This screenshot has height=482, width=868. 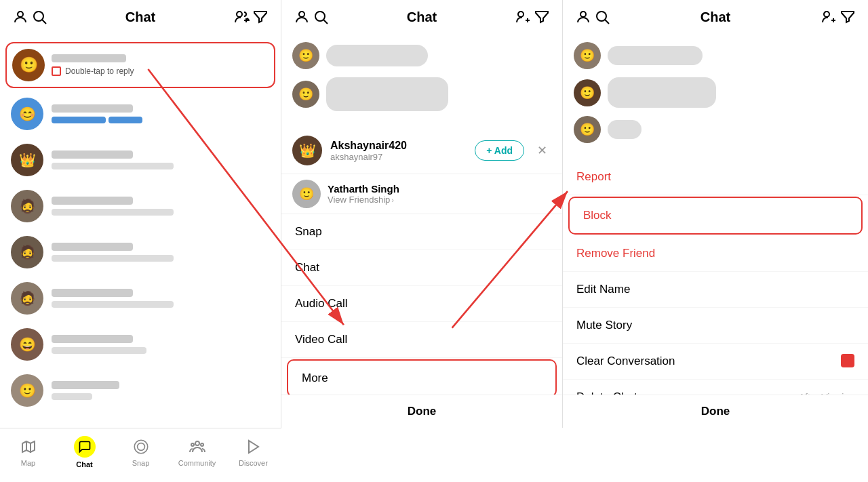 I want to click on report-label: Report, so click(x=594, y=176).